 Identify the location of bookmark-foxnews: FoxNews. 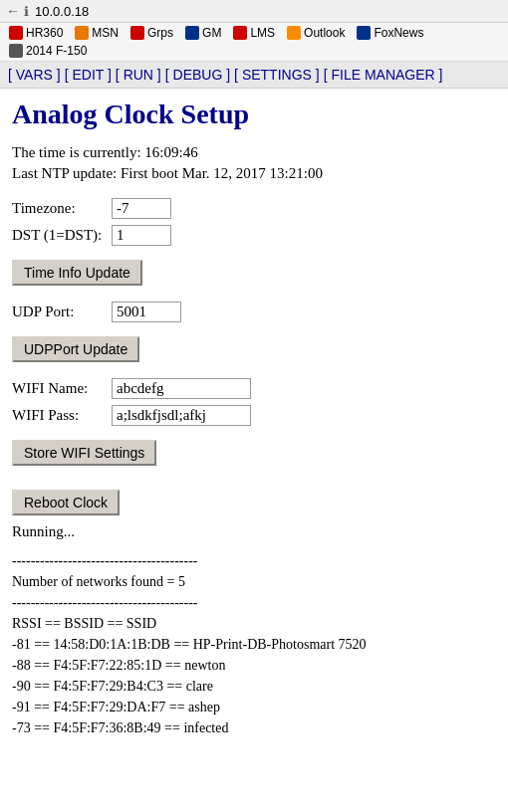
(390, 33).